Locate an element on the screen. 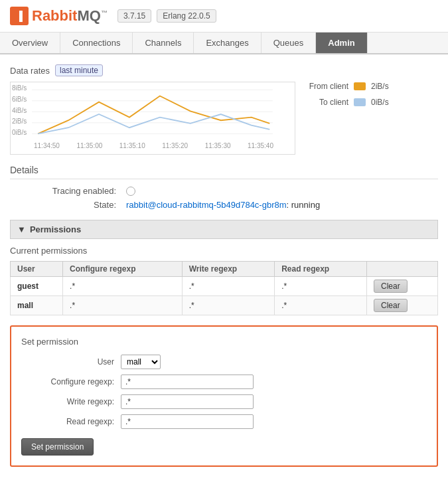  col-action is located at coordinates (402, 270).